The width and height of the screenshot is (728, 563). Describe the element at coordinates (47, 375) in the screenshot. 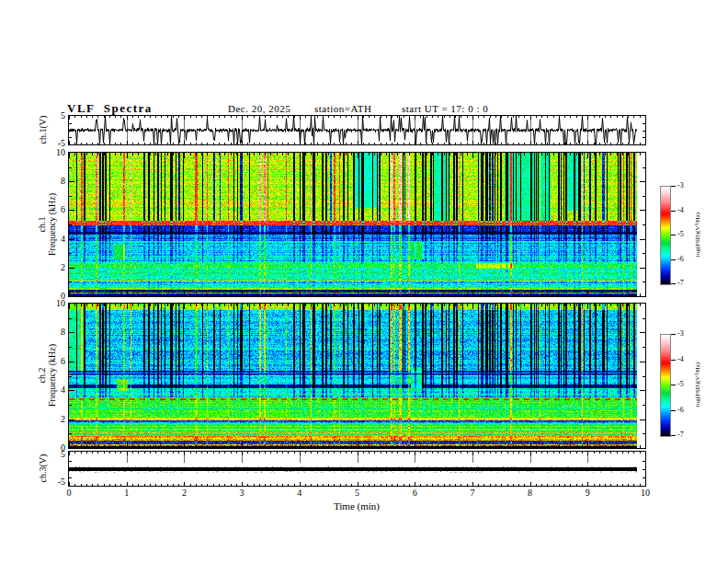

I see `ch2-spectrogram-ylabel: ch.2 Frequency (kHz)` at that location.